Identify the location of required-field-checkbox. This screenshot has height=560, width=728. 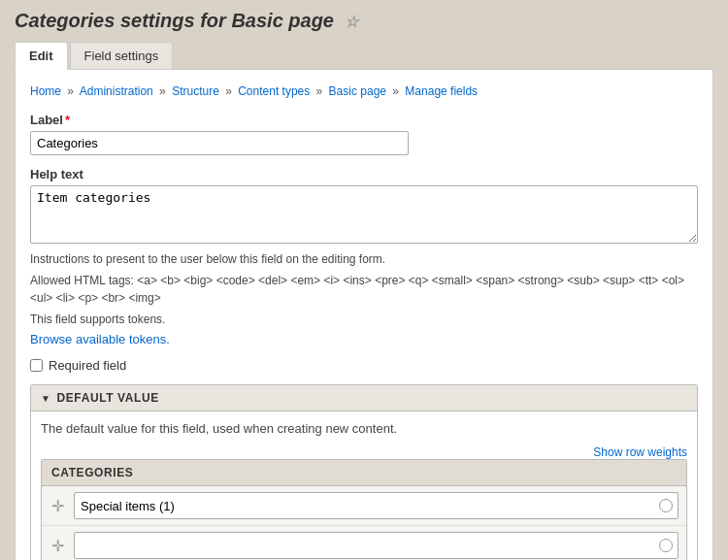
(37, 365).